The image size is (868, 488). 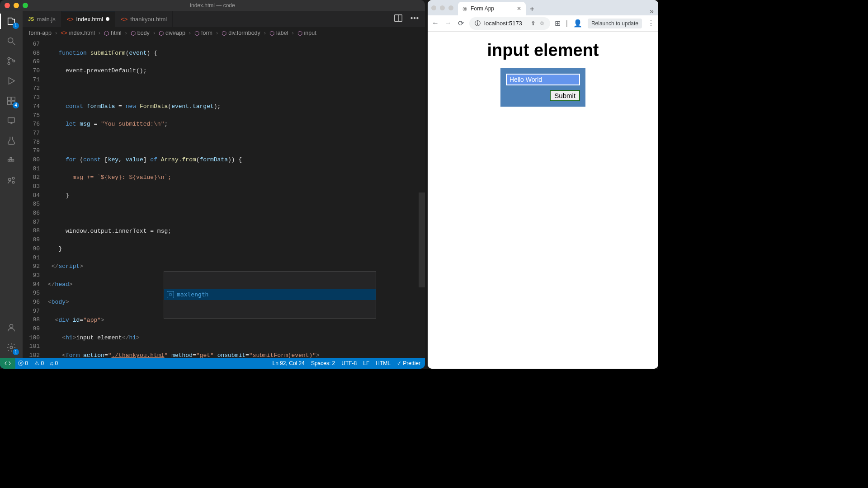 I want to click on tab-label: index.html, so click(x=90, y=19).